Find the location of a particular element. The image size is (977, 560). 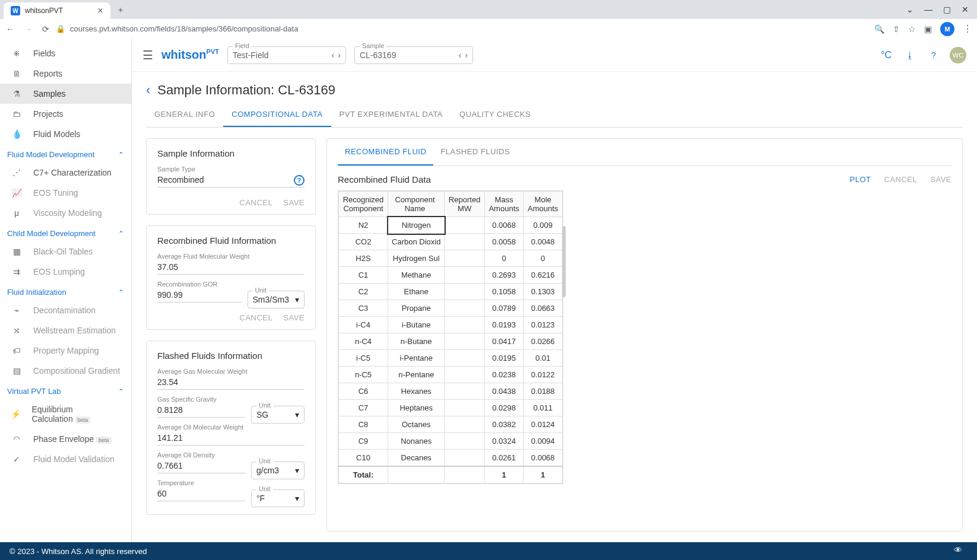

table-cell: Nonanes is located at coordinates (417, 441).